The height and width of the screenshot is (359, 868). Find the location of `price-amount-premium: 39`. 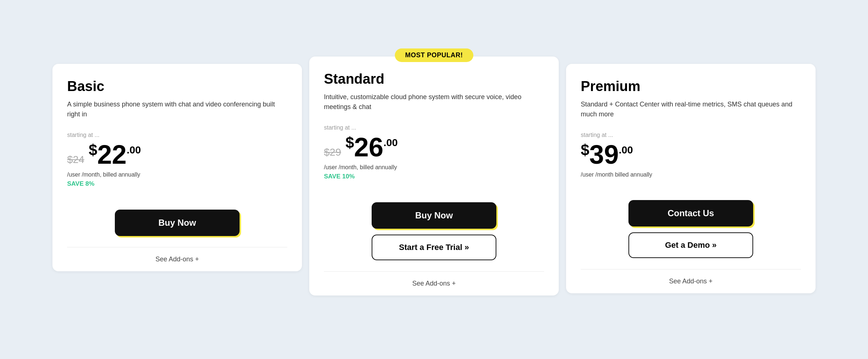

price-amount-premium: 39 is located at coordinates (604, 155).